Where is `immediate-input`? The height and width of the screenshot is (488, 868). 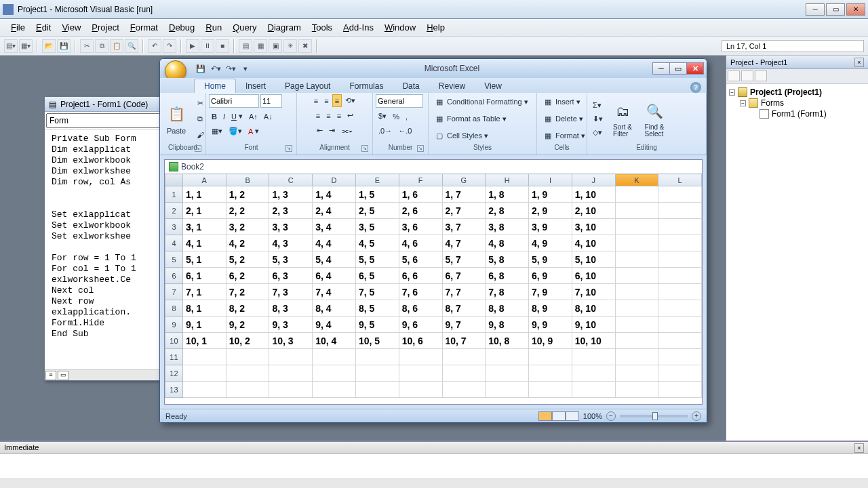 immediate-input is located at coordinates (434, 466).